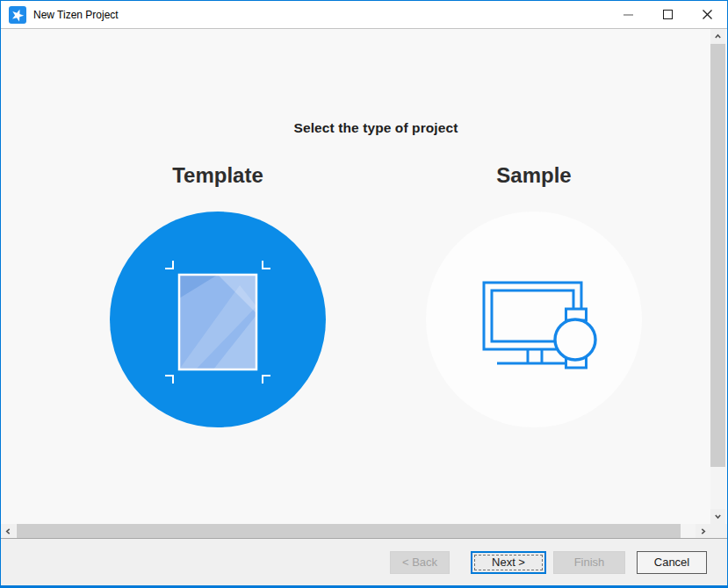  Describe the element at coordinates (76, 15) in the screenshot. I see `window-title: New Tizen Project` at that location.